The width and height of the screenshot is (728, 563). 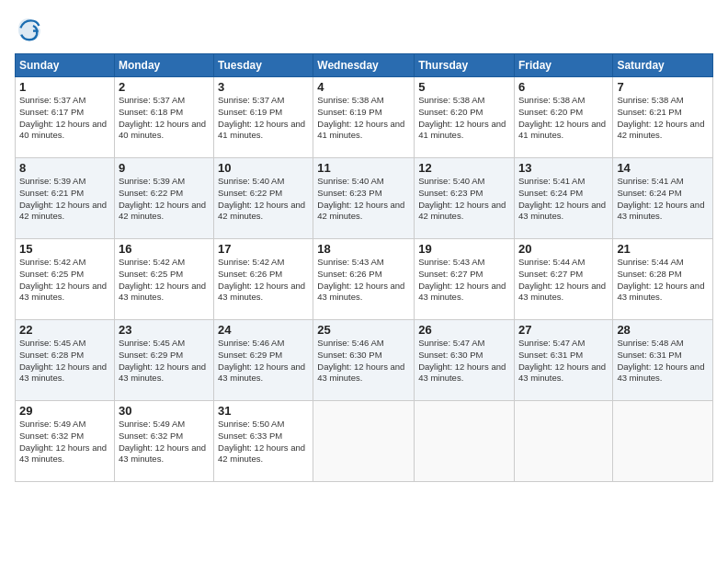 I want to click on day-info: Sunrise: 5:42 AM Sunset: 6:26 PM Dayligh…, so click(x=263, y=280).